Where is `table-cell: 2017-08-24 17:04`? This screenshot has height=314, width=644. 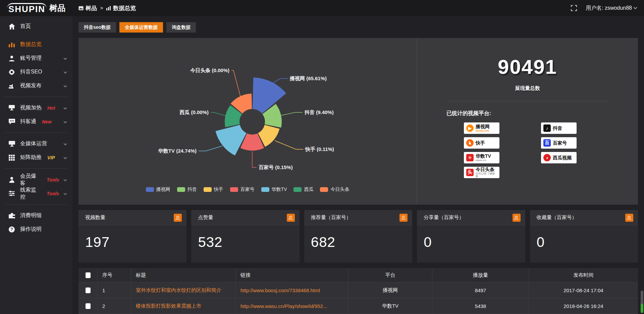
table-cell: 2017-08-24 17:04 is located at coordinates (583, 290).